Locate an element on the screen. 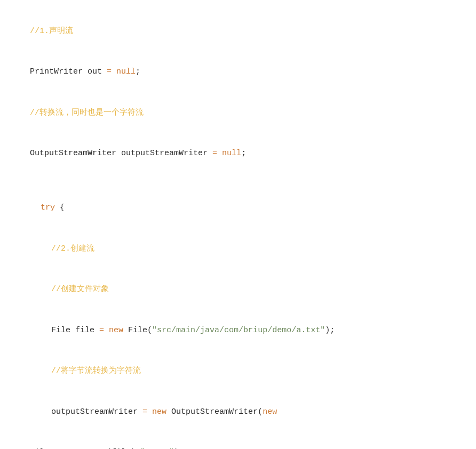  code-line-8: //创建文件对象 is located at coordinates (238, 290).